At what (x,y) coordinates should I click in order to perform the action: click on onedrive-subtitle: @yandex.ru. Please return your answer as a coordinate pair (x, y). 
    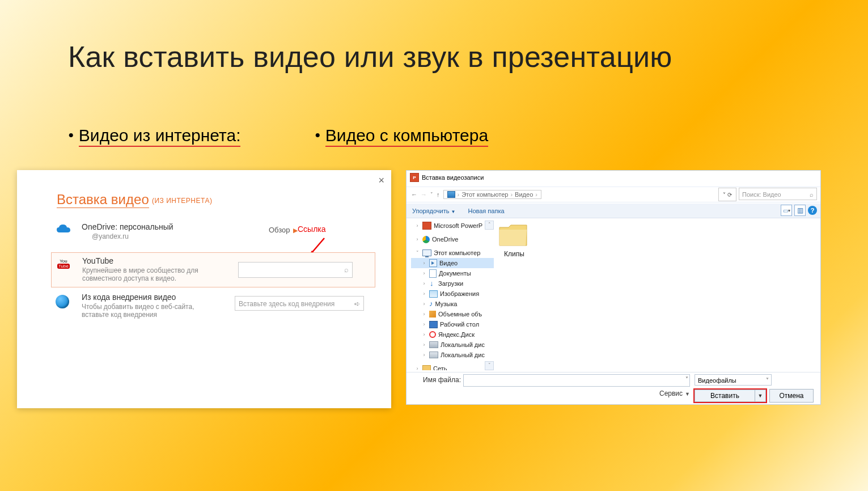
    Looking at the image, I should click on (166, 236).